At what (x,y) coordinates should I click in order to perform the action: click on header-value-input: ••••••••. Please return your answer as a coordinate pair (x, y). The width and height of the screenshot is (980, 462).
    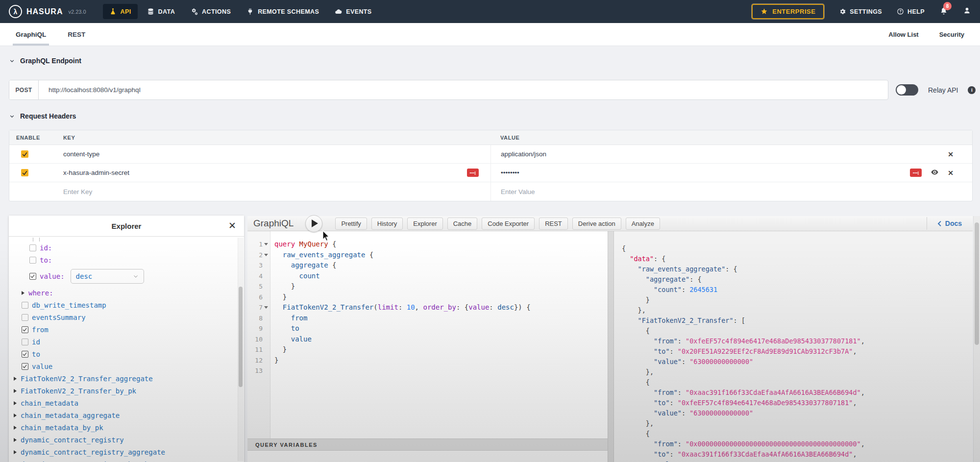
    Looking at the image, I should click on (510, 172).